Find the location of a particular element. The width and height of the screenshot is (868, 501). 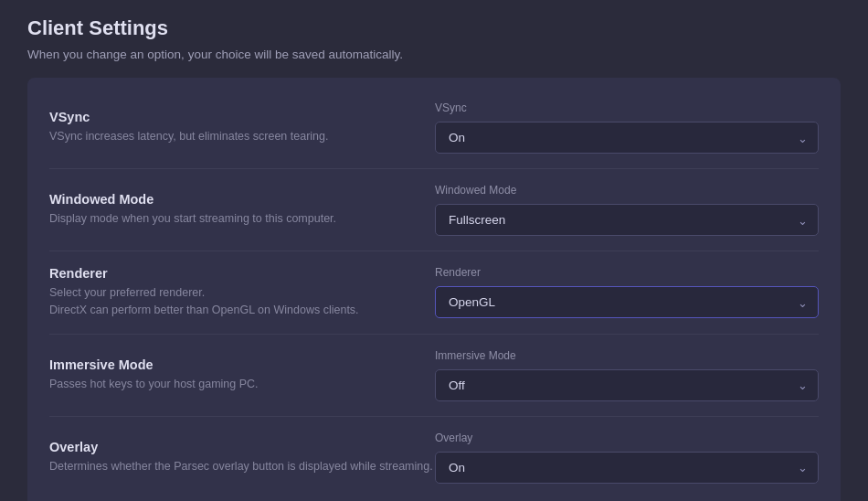

setting-row-vsync: VSyncVSync increases latency, but elimin… is located at coordinates (434, 128).